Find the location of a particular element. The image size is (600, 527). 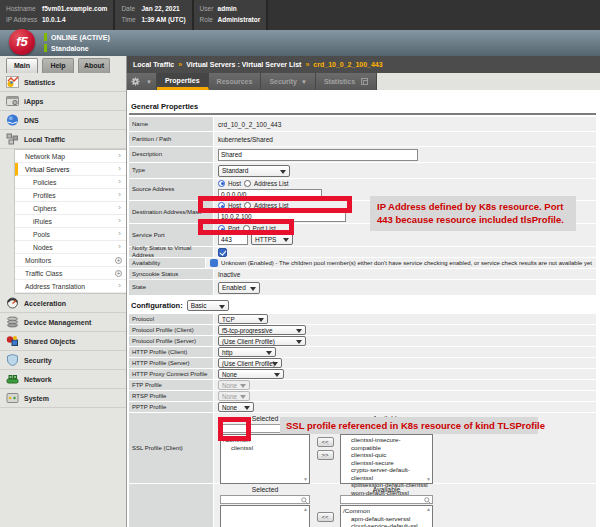

row-name: Name crd_10_0_2_100_443 is located at coordinates (362, 124).